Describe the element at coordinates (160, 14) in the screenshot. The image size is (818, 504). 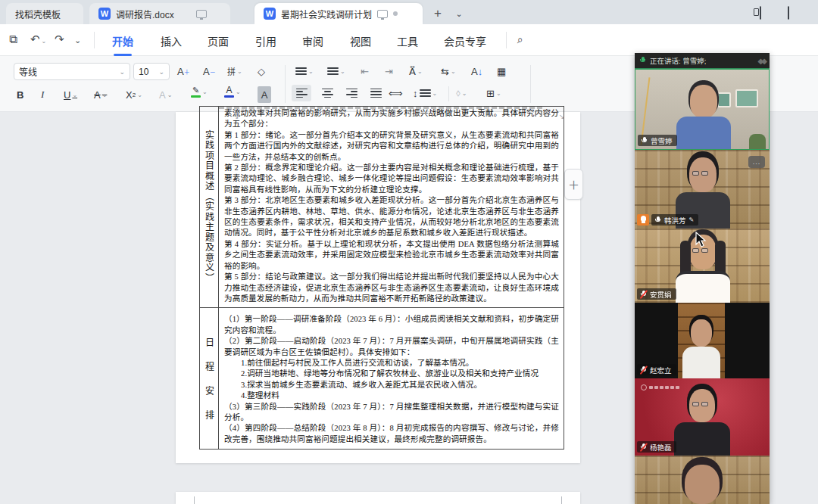
I see `tab-doc-report: W 调研报告.docx` at that location.